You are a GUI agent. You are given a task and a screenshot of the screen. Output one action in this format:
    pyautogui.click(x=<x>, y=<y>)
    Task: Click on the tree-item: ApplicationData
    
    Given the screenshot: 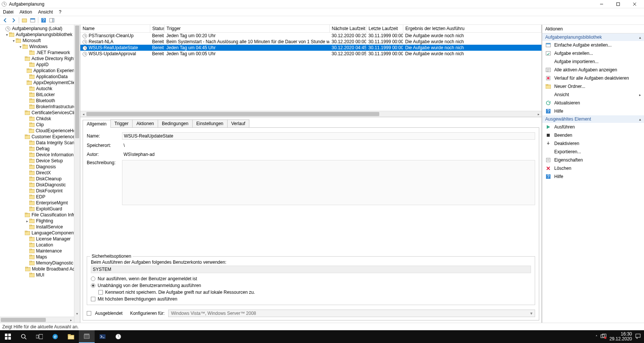 What is the action you would take?
    pyautogui.click(x=40, y=77)
    